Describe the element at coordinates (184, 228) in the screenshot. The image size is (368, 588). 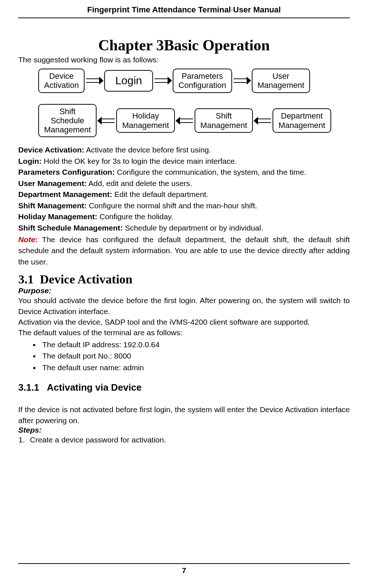
I see `def-shift-schedule-management: Shift Schedule Management: Schedule by d…` at that location.